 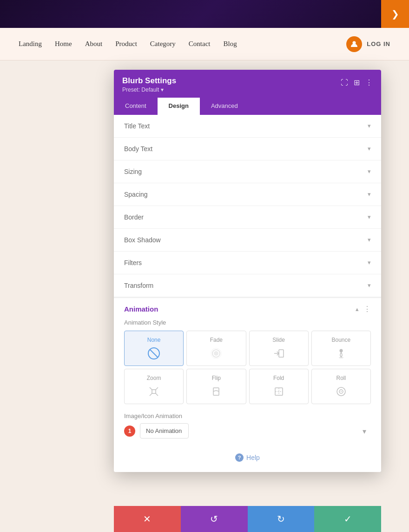 I want to click on section-filters: Filters ▾, so click(x=247, y=263).